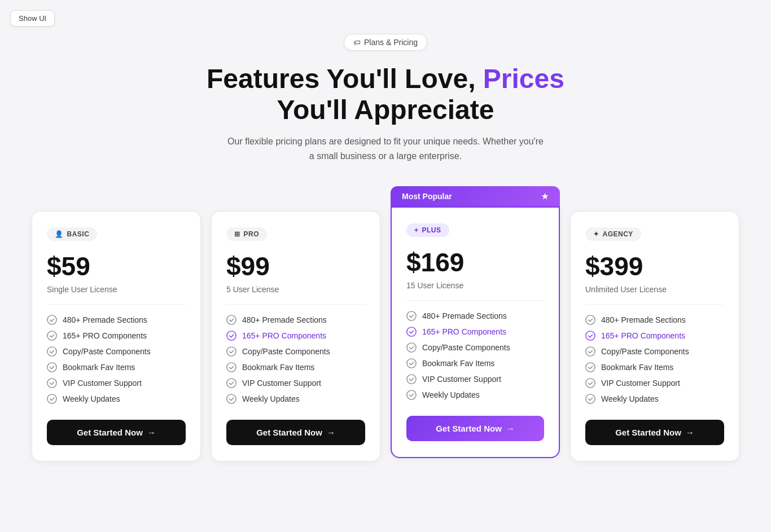  I want to click on subheadline: Our flexible pricing plans are designed …, so click(386, 149).